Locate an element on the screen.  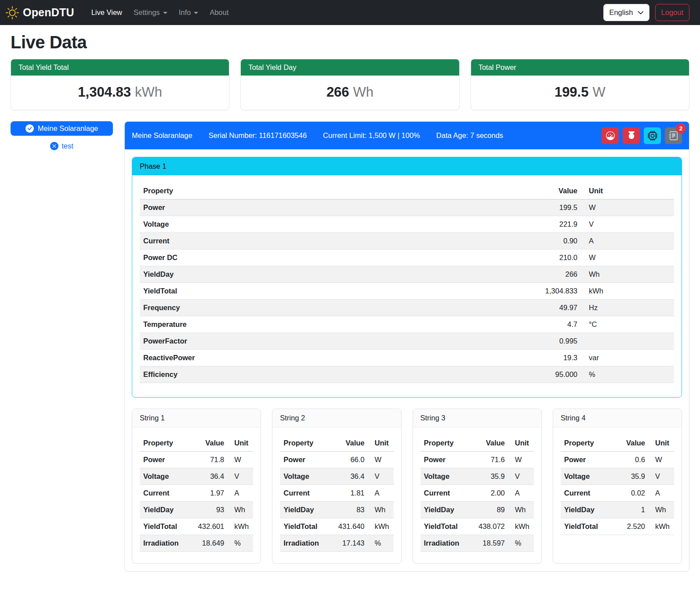
property-cell: YieldDay is located at coordinates (447, 510).